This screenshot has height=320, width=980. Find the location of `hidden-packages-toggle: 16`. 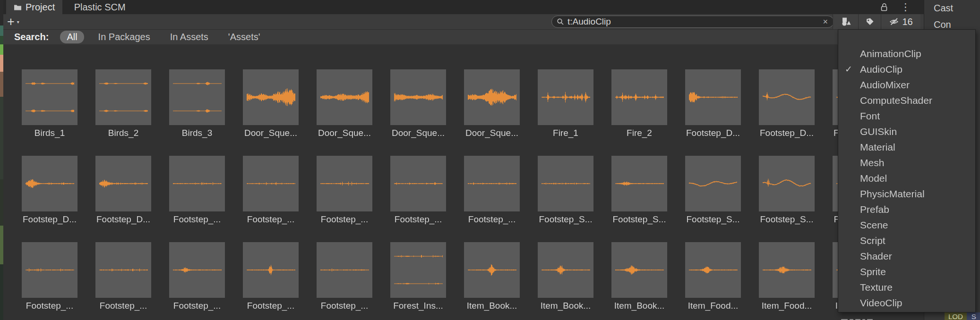

hidden-packages-toggle: 16 is located at coordinates (901, 22).